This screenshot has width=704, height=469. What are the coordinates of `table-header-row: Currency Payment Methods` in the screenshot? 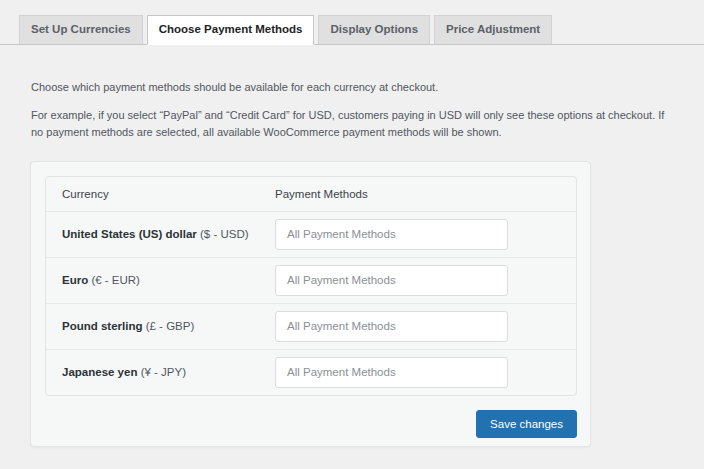 It's located at (311, 194).